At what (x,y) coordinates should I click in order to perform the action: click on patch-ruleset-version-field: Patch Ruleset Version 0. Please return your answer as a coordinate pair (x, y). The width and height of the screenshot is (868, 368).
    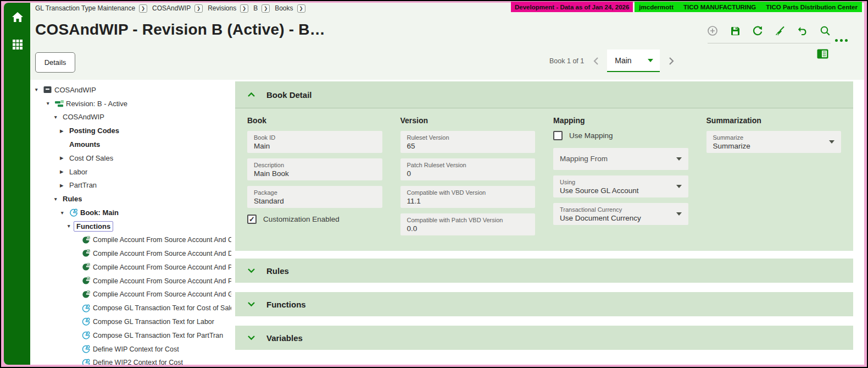
    Looking at the image, I should click on (468, 169).